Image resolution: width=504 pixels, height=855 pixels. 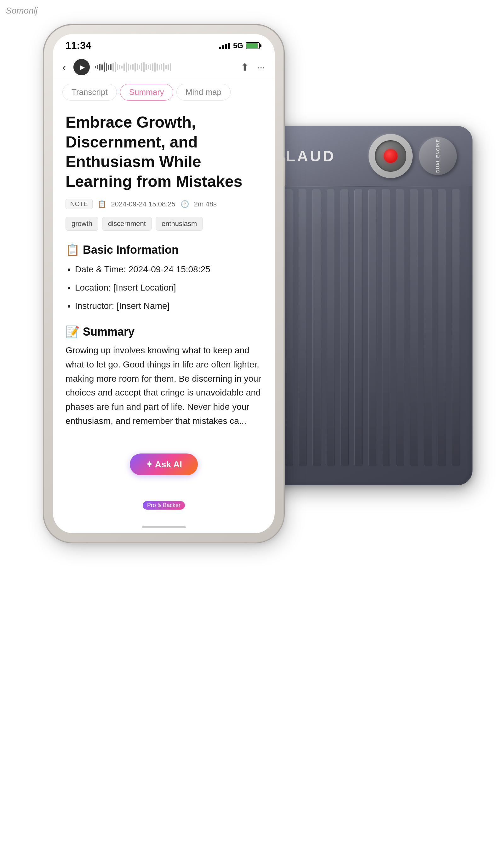 What do you see at coordinates (253, 67) in the screenshot?
I see `audio-actions: ⬆ ···` at bounding box center [253, 67].